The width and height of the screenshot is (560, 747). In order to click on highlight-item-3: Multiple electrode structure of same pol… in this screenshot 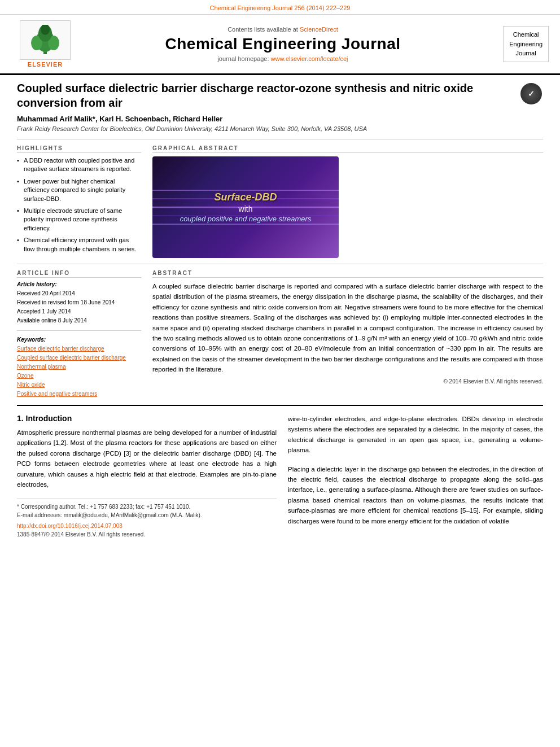, I will do `click(79, 220)`.